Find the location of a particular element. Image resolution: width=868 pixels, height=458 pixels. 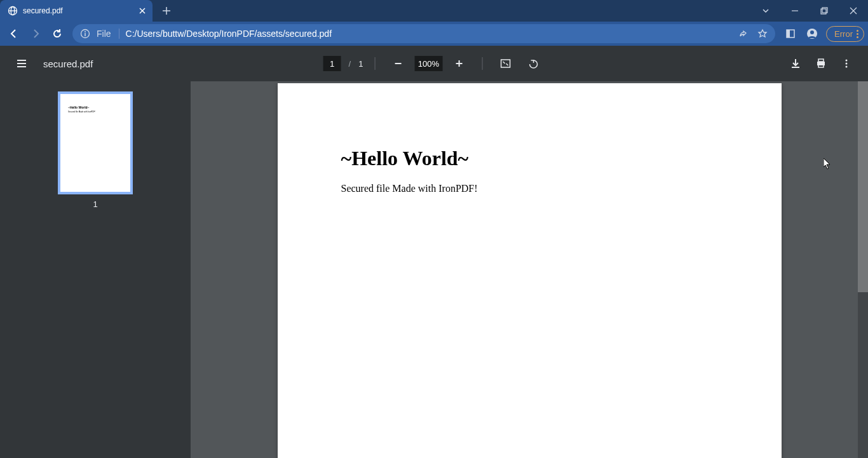

document-body: Secured file Made with IronPDF! is located at coordinates (530, 189).